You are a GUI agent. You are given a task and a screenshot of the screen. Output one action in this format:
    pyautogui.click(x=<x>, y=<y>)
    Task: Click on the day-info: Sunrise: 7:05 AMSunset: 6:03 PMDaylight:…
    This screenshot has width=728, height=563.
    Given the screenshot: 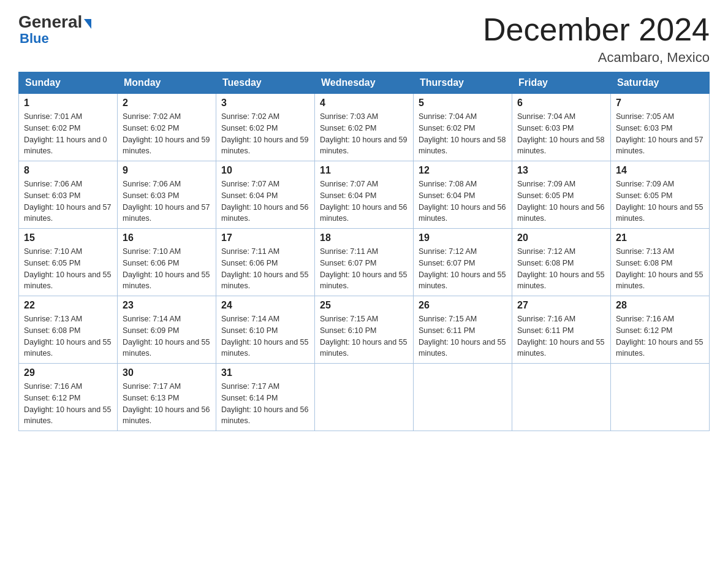 What is the action you would take?
    pyautogui.click(x=660, y=134)
    